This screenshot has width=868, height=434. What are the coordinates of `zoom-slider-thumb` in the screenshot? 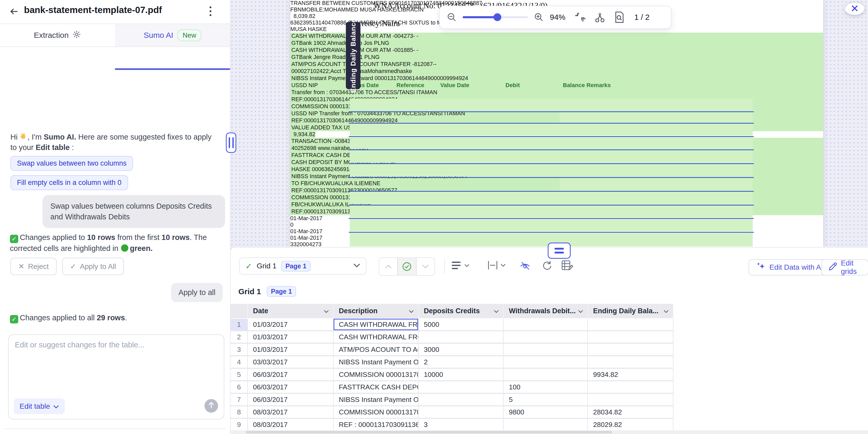 It's located at (497, 17).